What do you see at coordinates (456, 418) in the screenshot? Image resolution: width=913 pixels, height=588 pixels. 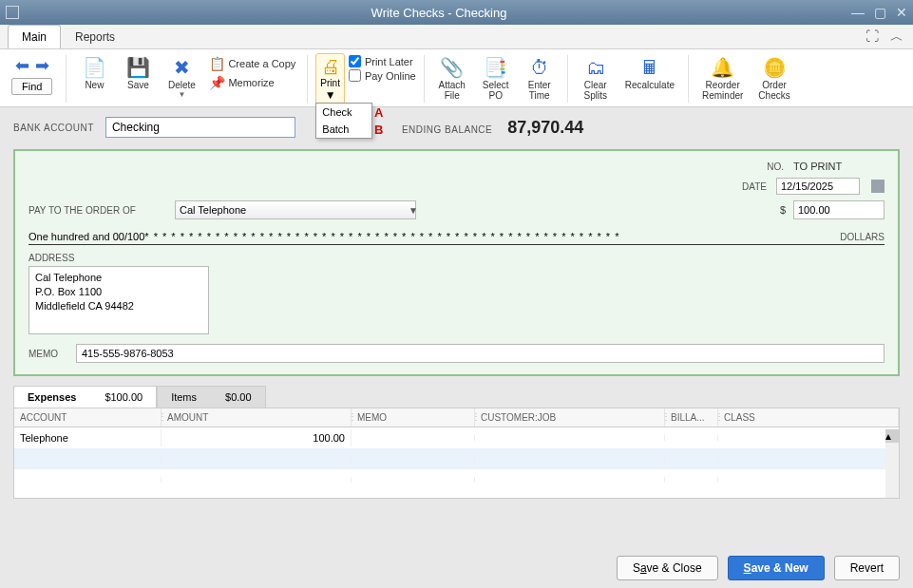 I see `grid-header: ACCOUNT AMOUNT MEMO CUSTOMER:JOB BILLA..…` at bounding box center [456, 418].